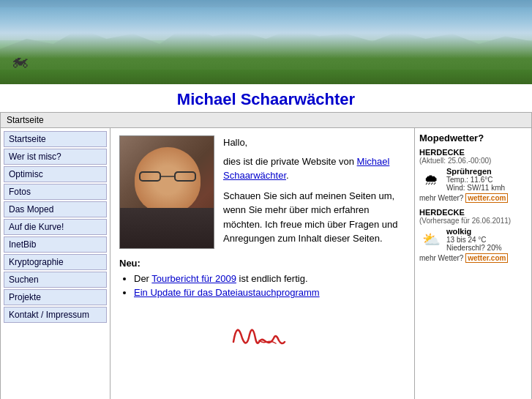 Image resolution: width=532 pixels, height=399 pixels. What do you see at coordinates (263, 332) in the screenshot?
I see `signature-svg` at bounding box center [263, 332].